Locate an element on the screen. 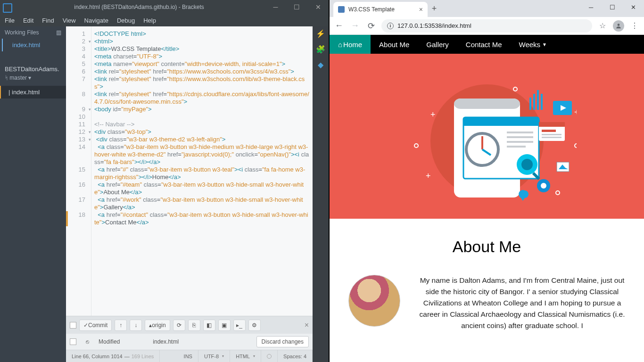 The height and width of the screenshot is (362, 644). chrome-tabstrip: W3.CSS Template × + ─ ☐ ✕ is located at coordinates (487, 8).